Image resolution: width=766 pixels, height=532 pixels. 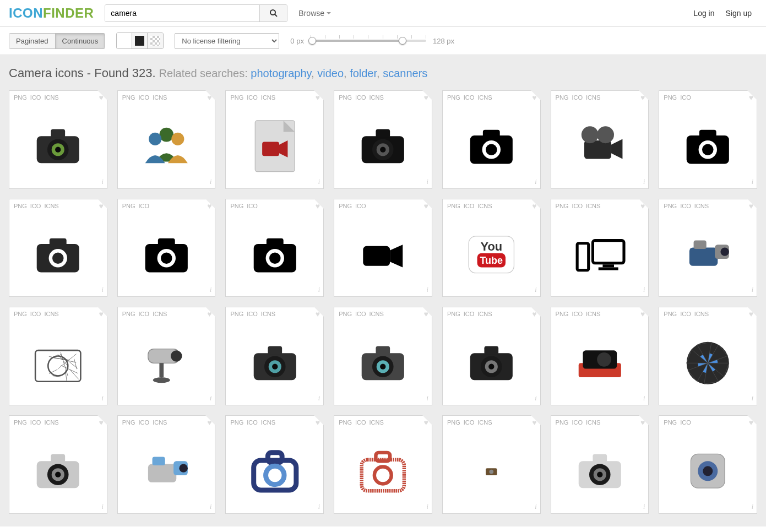 I want to click on bg-transparent-button, so click(x=155, y=41).